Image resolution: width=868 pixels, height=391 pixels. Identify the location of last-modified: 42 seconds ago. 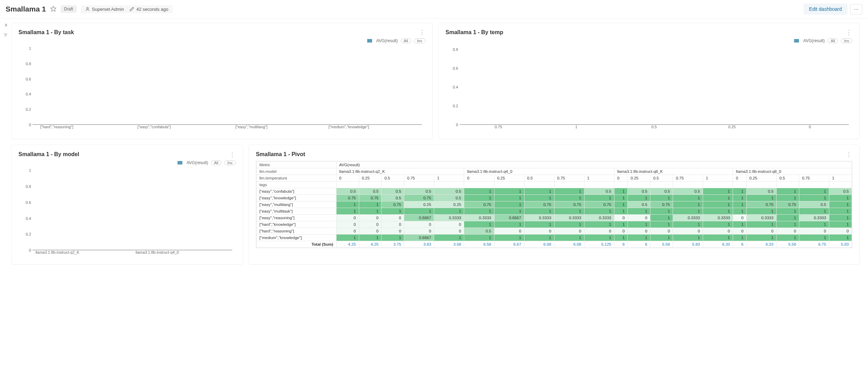
(152, 9).